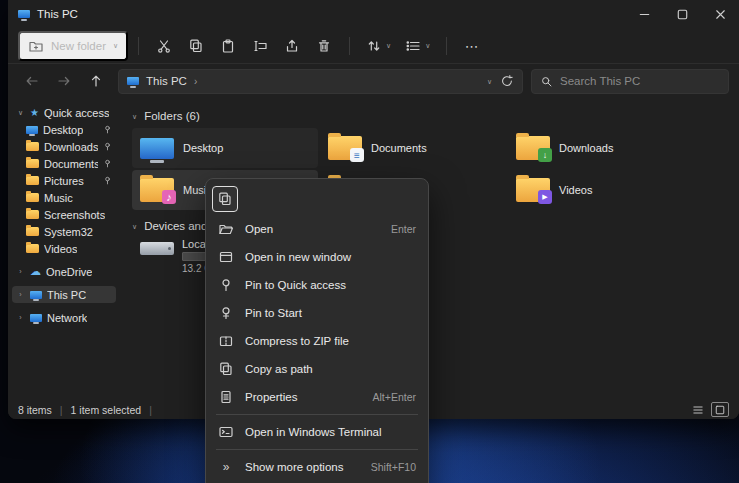  I want to click on zip-icon, so click(226, 341).